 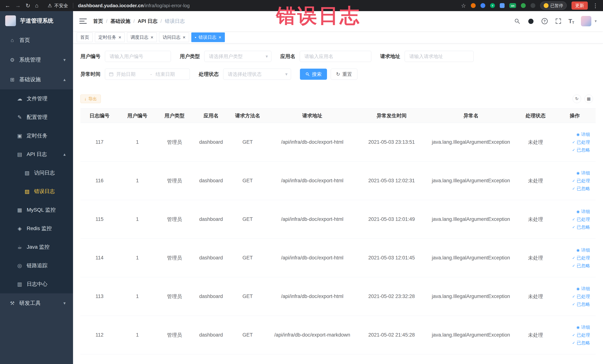 I want to click on caret-down-icon: ▾, so click(x=596, y=21).